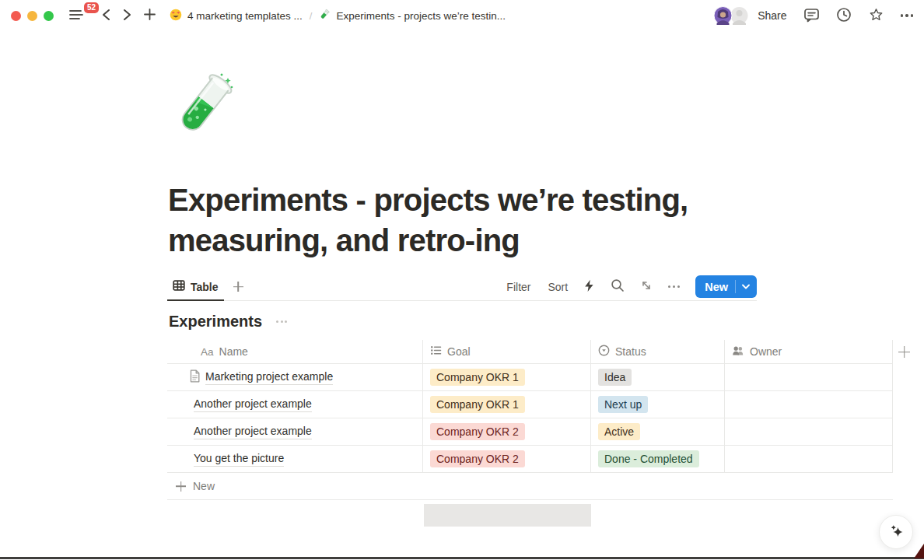 This screenshot has width=924, height=560. Describe the element at coordinates (48, 16) in the screenshot. I see `zoom-window-button` at that location.